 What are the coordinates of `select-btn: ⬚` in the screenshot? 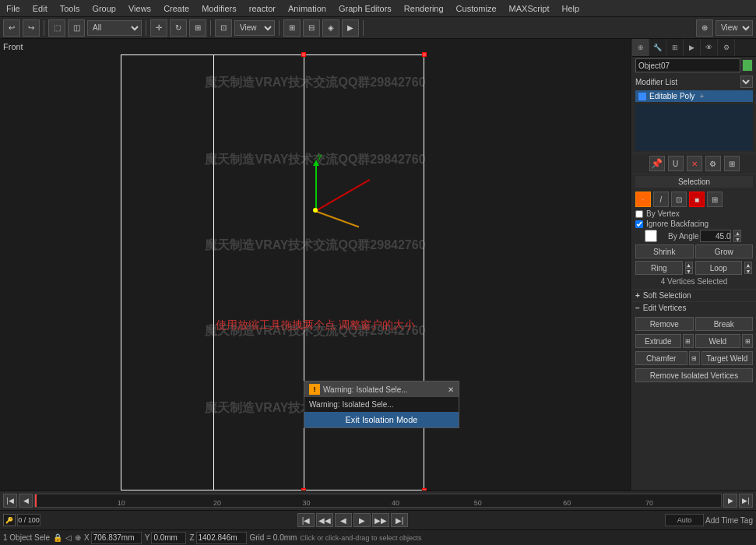 It's located at (57, 28).